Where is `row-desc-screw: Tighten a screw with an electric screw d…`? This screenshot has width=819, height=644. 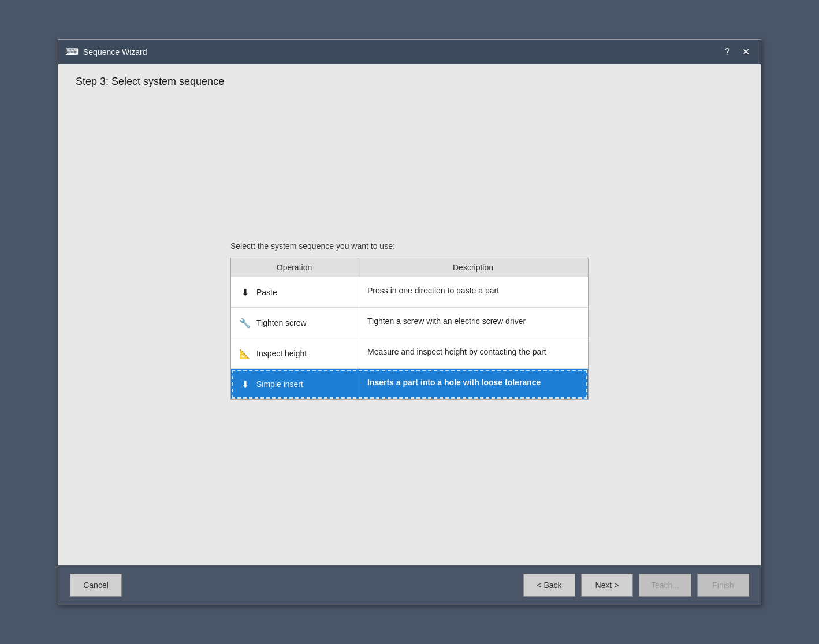 row-desc-screw: Tighten a screw with an electric screw d… is located at coordinates (473, 323).